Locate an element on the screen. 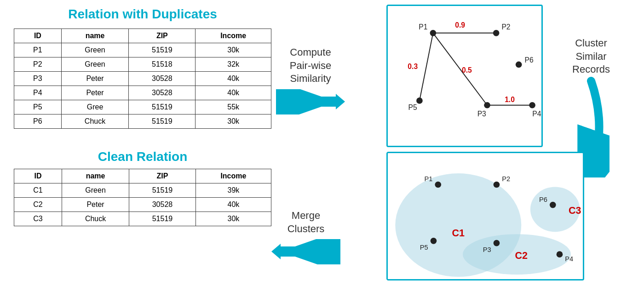 The image size is (644, 286). table-row: P6Chuck5151930k is located at coordinates (143, 121).